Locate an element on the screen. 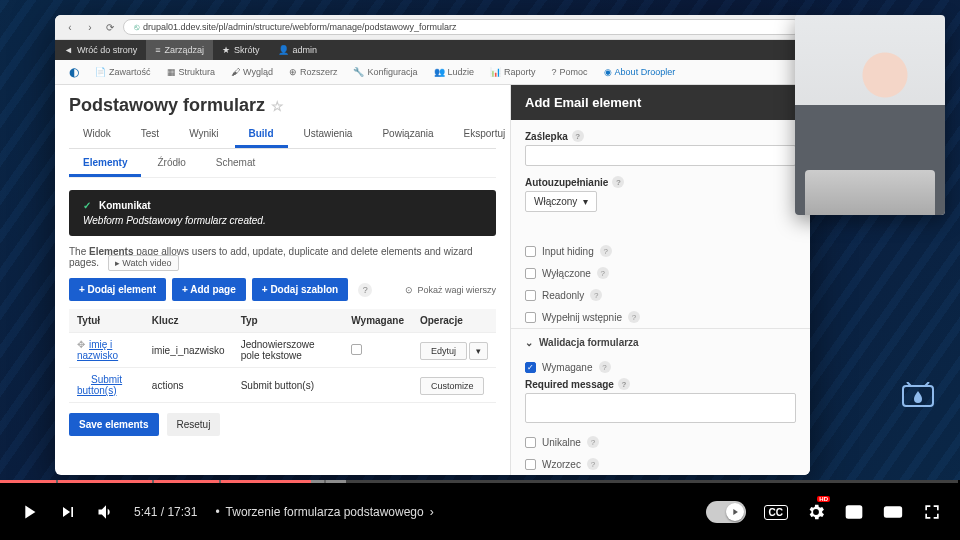  menu-about: ◉ About Droopler is located at coordinates (640, 72).